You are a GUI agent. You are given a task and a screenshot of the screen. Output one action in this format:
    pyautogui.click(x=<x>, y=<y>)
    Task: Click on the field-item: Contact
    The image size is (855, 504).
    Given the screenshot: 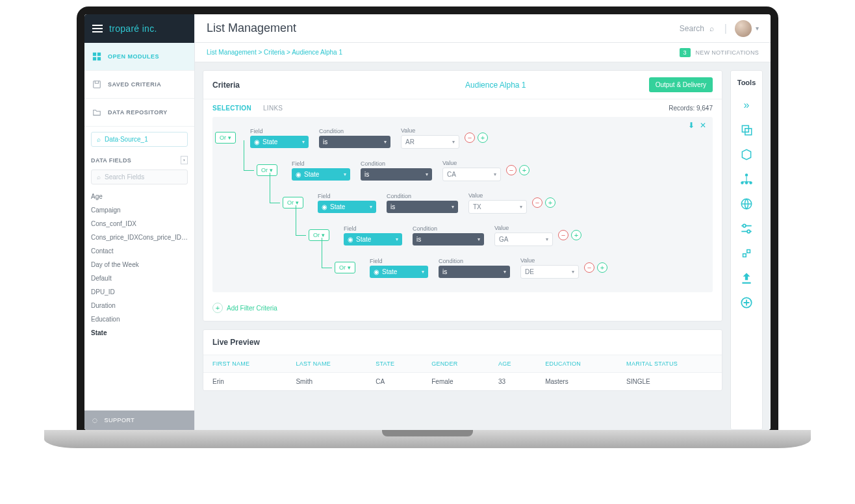 What is the action you would take?
    pyautogui.click(x=139, y=251)
    